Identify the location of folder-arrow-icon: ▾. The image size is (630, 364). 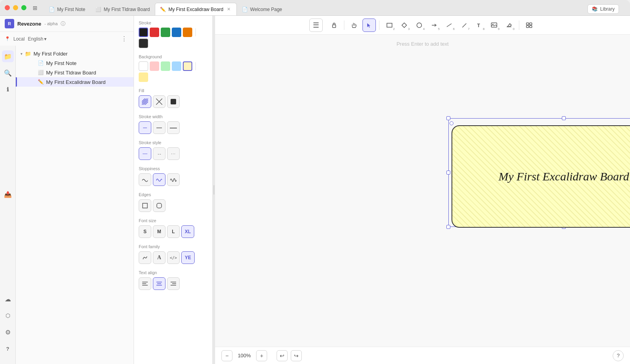
(21, 54).